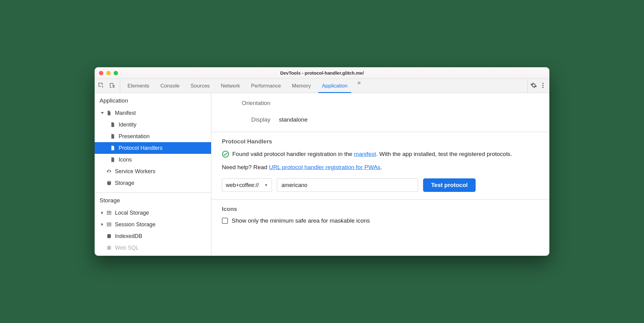  What do you see at coordinates (380, 142) in the screenshot?
I see `panel-title: Protocol Handlers` at bounding box center [380, 142].